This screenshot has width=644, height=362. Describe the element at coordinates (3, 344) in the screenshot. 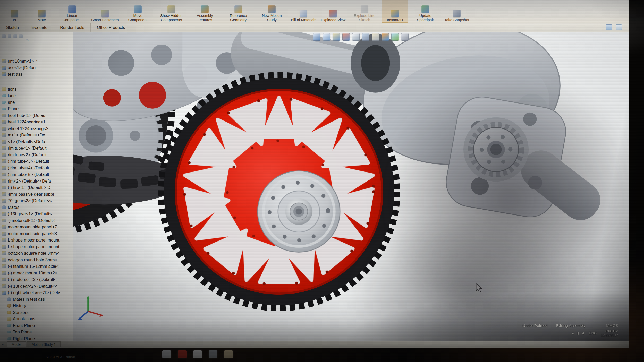

I see `tab-overflow-chevron: «` at that location.